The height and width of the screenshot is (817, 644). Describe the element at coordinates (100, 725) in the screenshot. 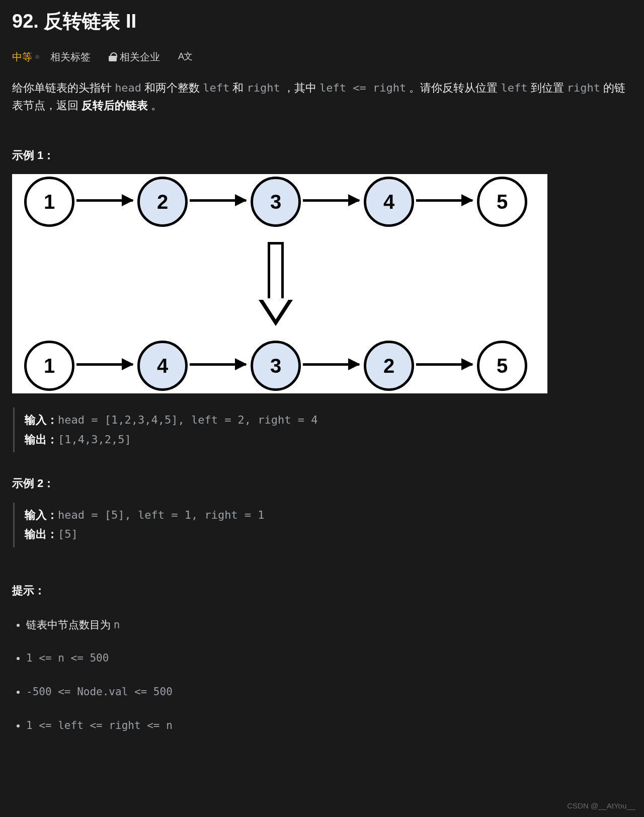

I see `hint-code: 1 <= left <= right <= n` at that location.